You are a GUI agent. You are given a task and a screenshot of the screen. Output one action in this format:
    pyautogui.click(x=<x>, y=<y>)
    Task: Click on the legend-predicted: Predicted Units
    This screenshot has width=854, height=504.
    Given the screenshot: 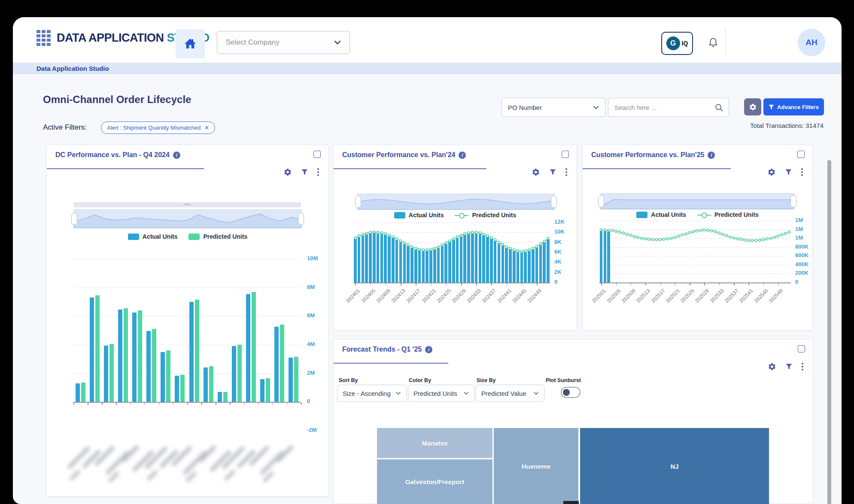 What is the action you would take?
    pyautogui.click(x=728, y=215)
    